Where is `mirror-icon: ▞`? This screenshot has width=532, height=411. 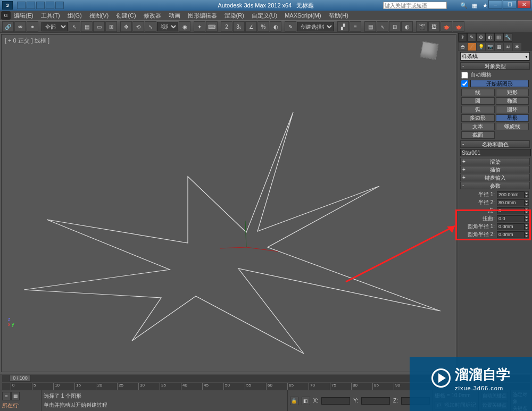 mirror-icon: ▞ is located at coordinates (343, 27).